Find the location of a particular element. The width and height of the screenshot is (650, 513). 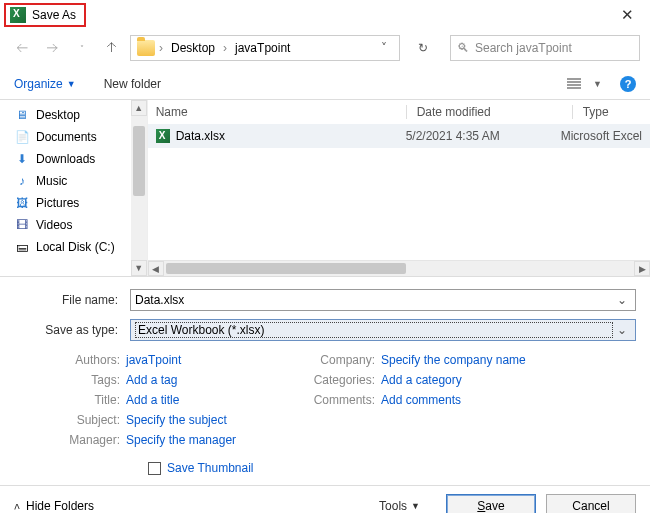

excel-icon is located at coordinates (18, 15).